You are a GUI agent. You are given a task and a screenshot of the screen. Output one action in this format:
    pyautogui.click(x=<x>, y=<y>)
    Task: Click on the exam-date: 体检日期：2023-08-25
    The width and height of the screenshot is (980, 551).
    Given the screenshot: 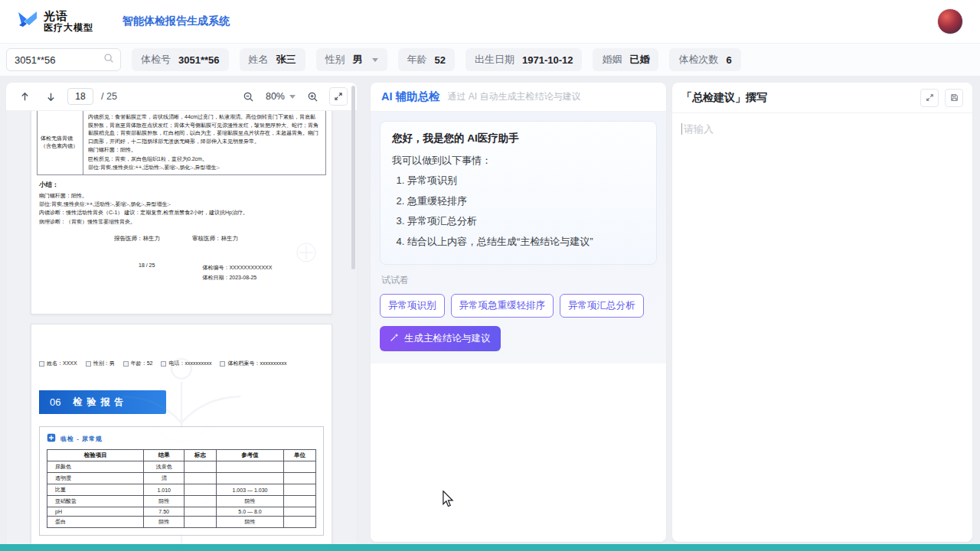 What is the action you would take?
    pyautogui.click(x=237, y=277)
    